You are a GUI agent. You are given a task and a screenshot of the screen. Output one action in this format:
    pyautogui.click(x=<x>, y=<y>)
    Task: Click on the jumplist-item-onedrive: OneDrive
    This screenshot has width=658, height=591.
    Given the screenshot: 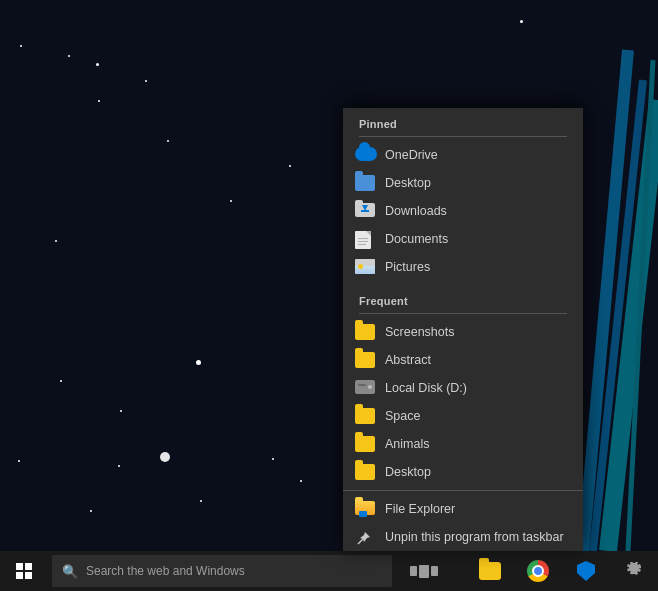 What is the action you would take?
    pyautogui.click(x=463, y=155)
    